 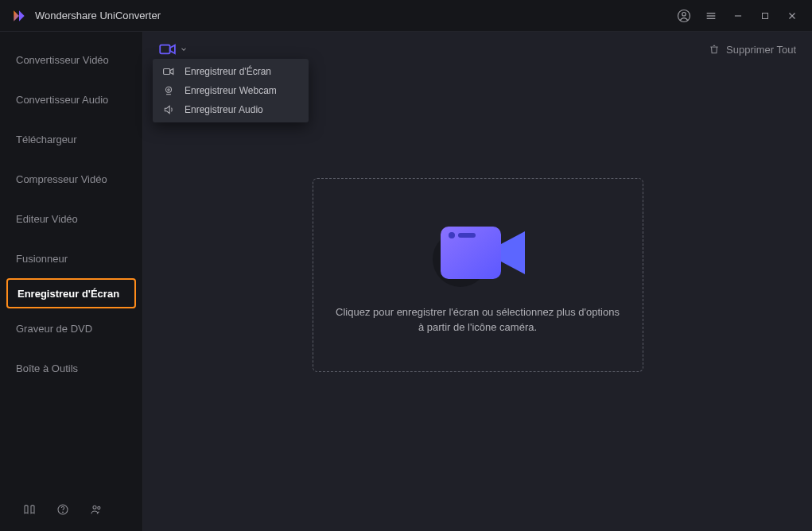 I want to click on camera-hero-icon, so click(x=478, y=253).